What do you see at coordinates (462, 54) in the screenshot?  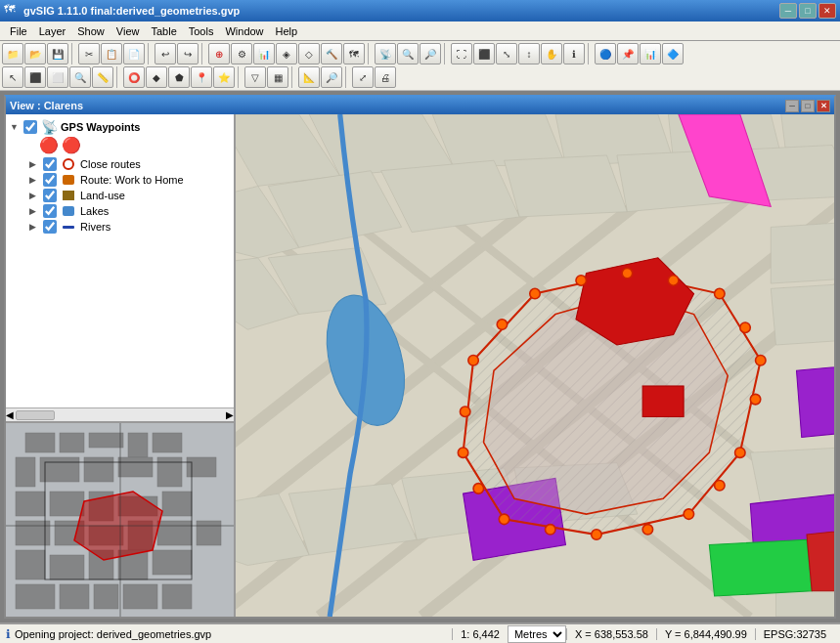 I see `tb-ext1: ⛶` at bounding box center [462, 54].